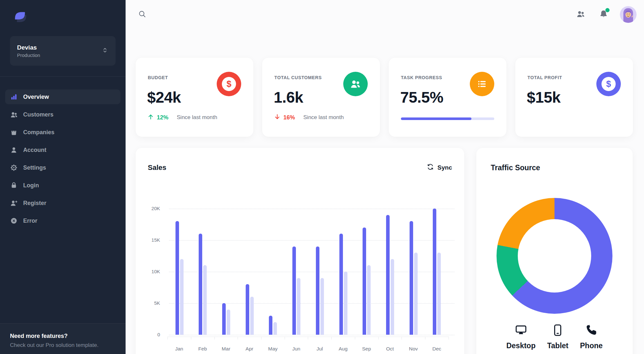  I want to click on workspace-environment: Production, so click(29, 55).